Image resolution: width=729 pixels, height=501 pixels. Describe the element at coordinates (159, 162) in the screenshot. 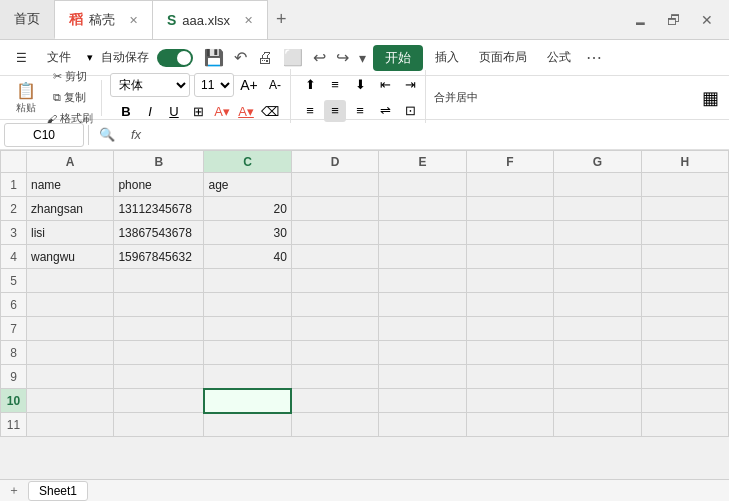

I see `col-header-b: B` at that location.